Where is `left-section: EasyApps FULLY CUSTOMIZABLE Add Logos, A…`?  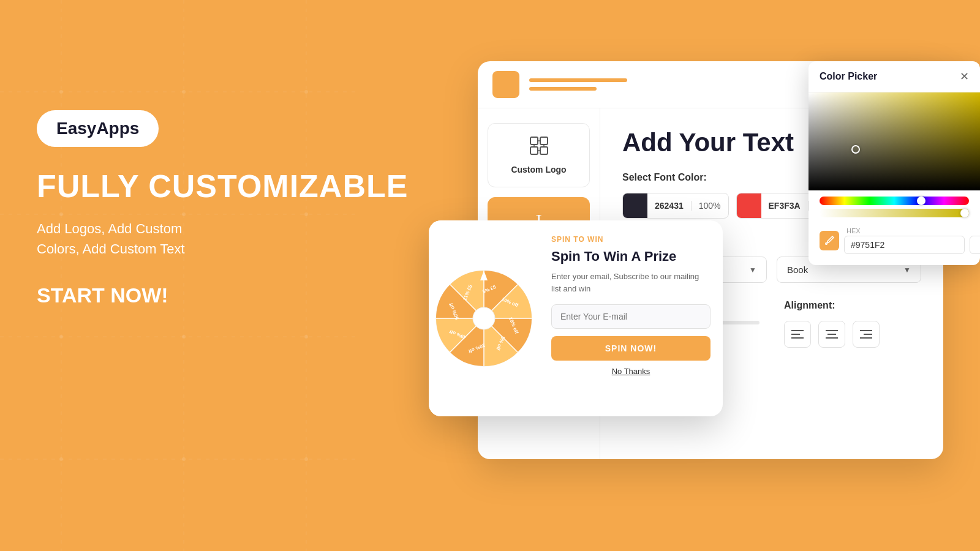
left-section: EasyApps FULLY CUSTOMIZABLE Add Logos, A… is located at coordinates (222, 209).